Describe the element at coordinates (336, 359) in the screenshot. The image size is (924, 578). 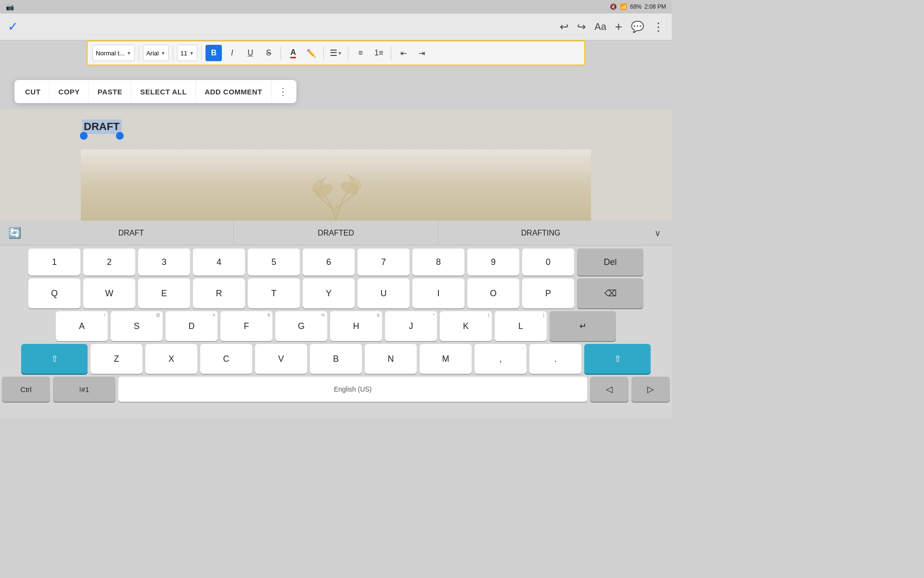
I see `key-b: B` at that location.